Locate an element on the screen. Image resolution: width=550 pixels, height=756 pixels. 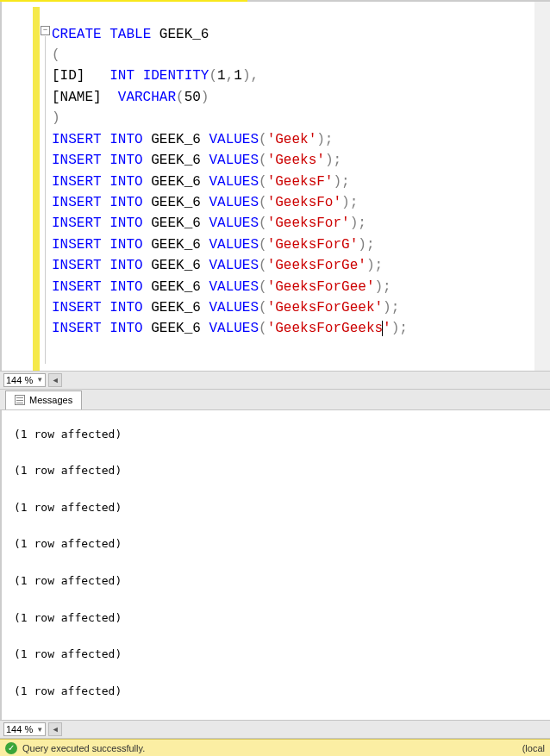
status-bar: ✓ Query executed successfully. (local is located at coordinates (275, 747).